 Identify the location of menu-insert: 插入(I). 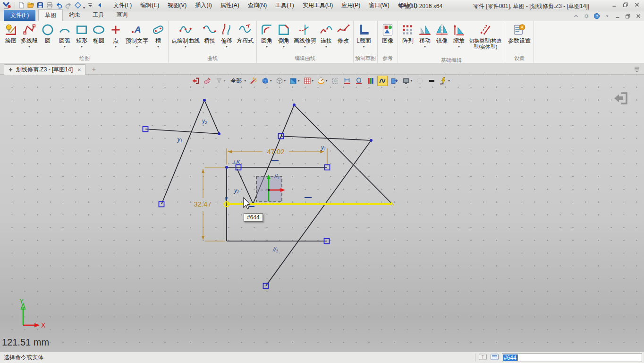
(203, 6).